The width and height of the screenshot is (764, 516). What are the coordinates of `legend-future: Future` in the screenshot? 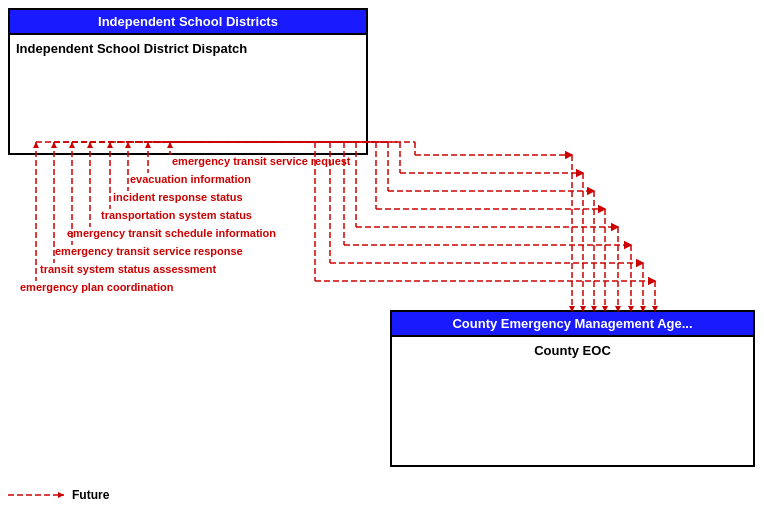 It's located at (58, 495).